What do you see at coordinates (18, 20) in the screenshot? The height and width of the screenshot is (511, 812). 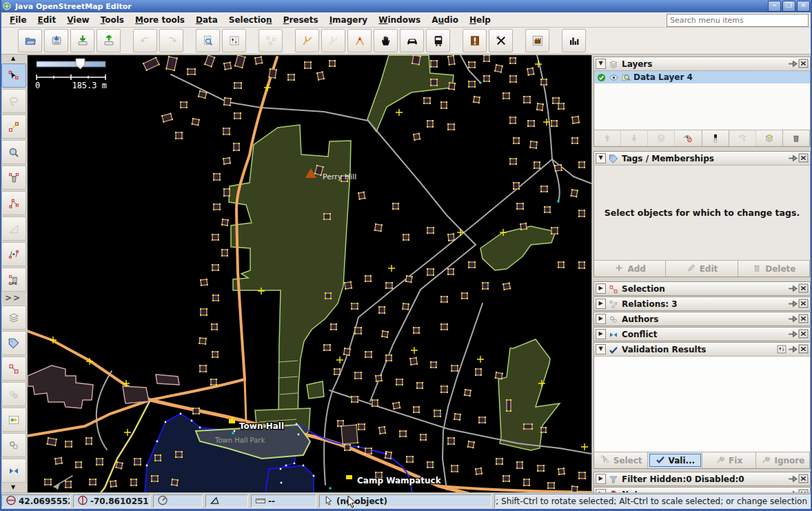 I see `menu-file: File` at bounding box center [18, 20].